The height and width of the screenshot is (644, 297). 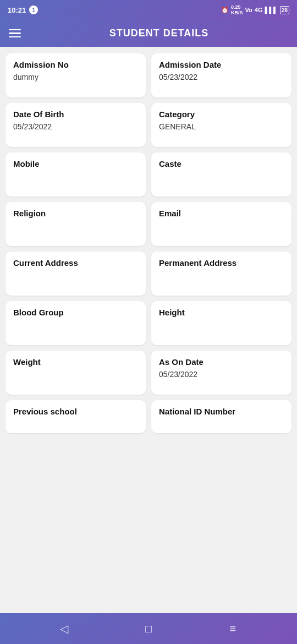 I want to click on email-card: Email, so click(x=221, y=224).